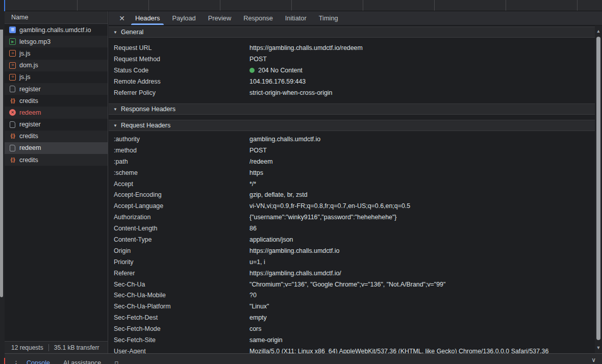 This screenshot has width=602, height=364. What do you see at coordinates (594, 360) in the screenshot?
I see `chevron-down-icon: ∨` at bounding box center [594, 360].